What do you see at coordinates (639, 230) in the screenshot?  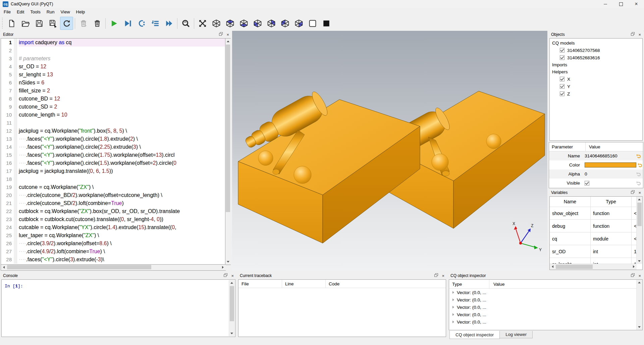 I see `variables-vertical-scrollbar` at bounding box center [639, 230].